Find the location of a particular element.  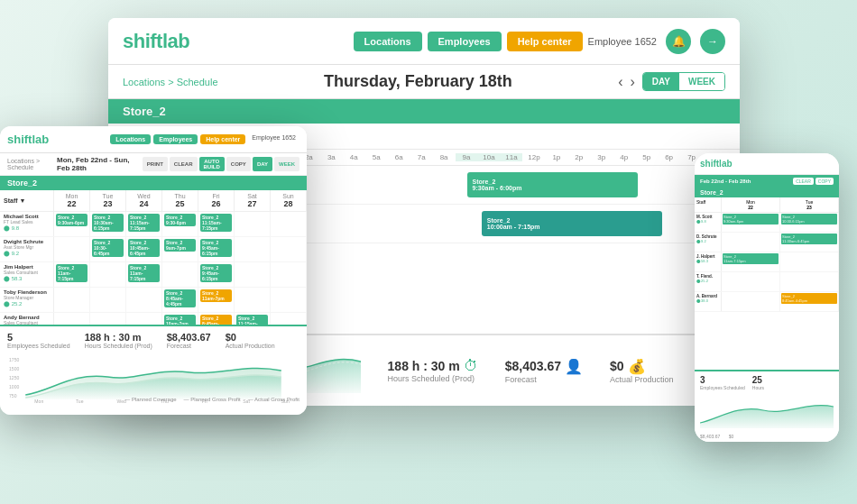

schedule-cell: Store_29am-7pm is located at coordinates (180, 249).